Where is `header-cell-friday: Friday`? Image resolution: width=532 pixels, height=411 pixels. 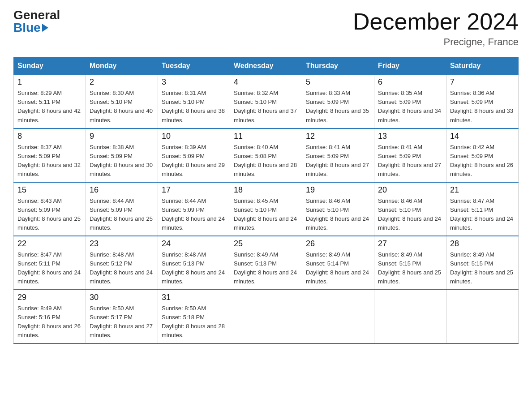 header-cell-friday: Friday is located at coordinates (410, 66).